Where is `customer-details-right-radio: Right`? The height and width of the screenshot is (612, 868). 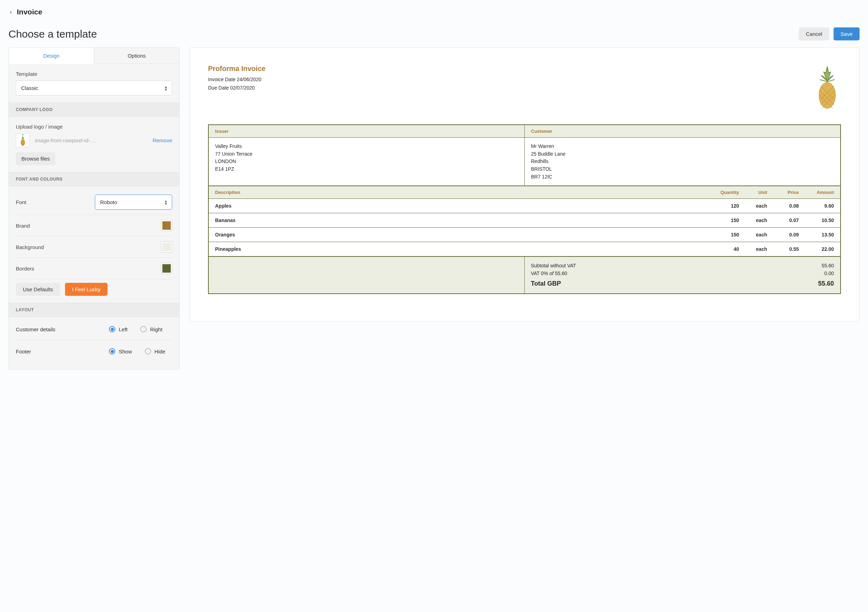
customer-details-right-radio: Right is located at coordinates (151, 329).